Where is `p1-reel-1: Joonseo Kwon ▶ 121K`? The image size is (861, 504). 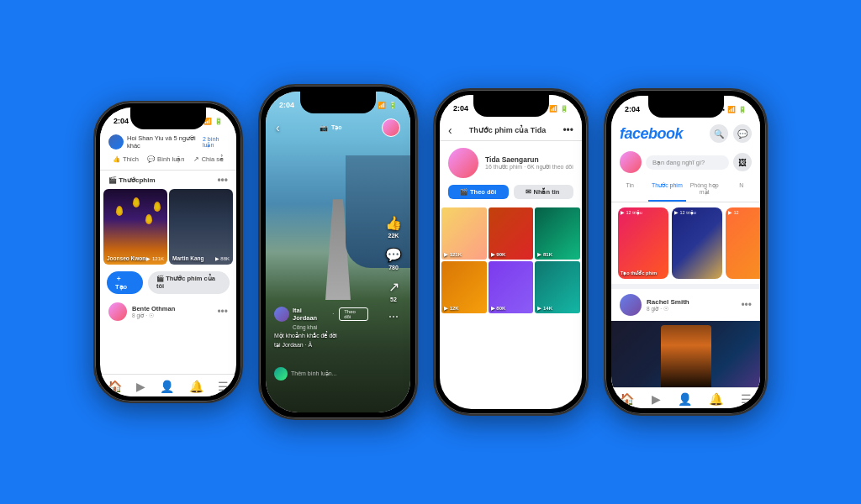 p1-reel-1: Joonseo Kwon ▶ 121K is located at coordinates (135, 227).